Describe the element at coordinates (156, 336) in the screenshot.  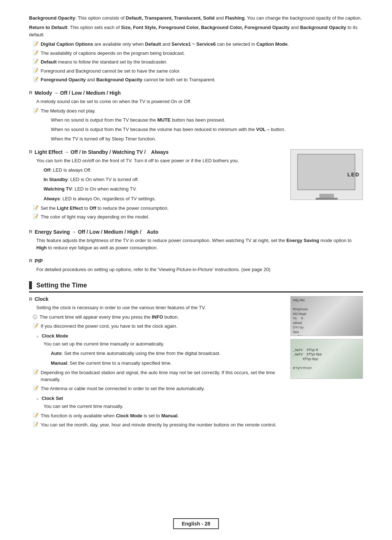
I see `clock-mode-item: ○ Clock Mode` at that location.